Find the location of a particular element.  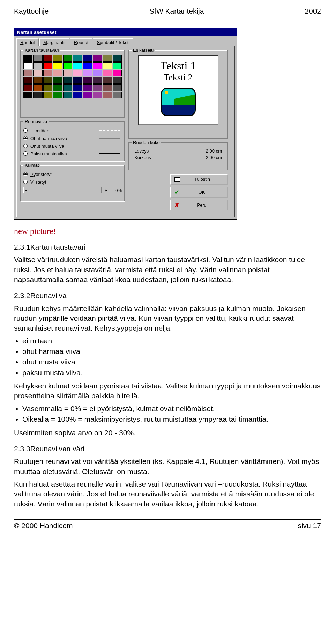

border-option: Ei mitään is located at coordinates (73, 131).